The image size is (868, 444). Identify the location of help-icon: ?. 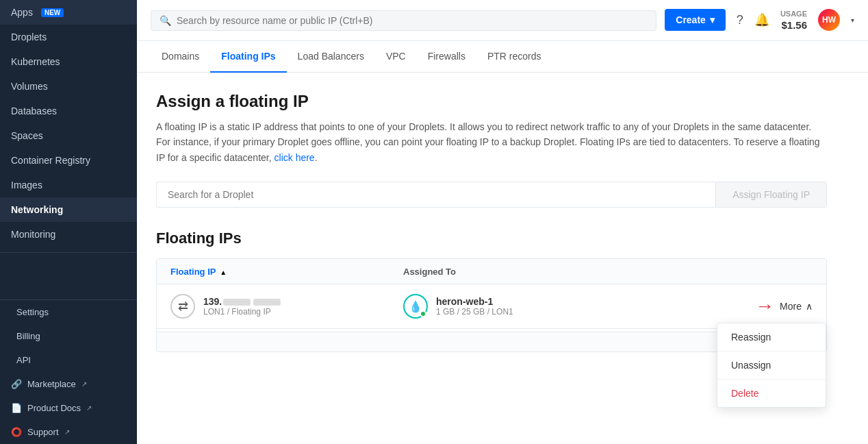
(740, 21).